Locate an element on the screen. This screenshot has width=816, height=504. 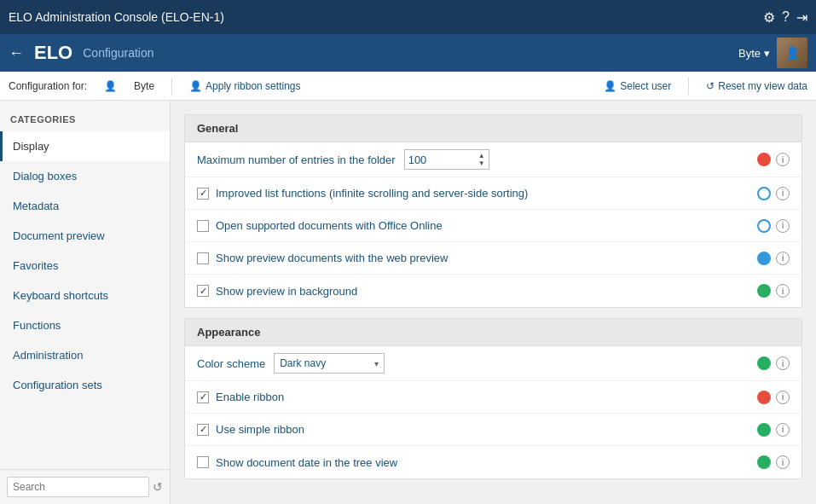
doc-date-status is located at coordinates (764, 462).